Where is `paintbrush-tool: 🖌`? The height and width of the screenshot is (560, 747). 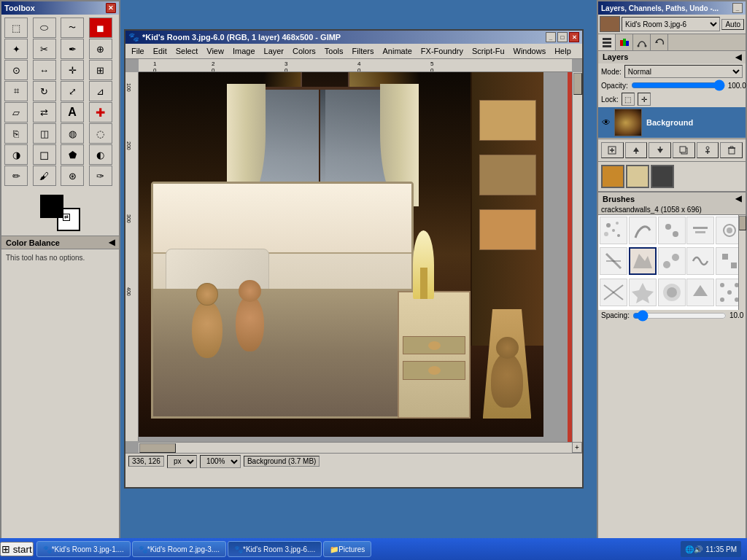
paintbrush-tool: 🖌 is located at coordinates (44, 176).